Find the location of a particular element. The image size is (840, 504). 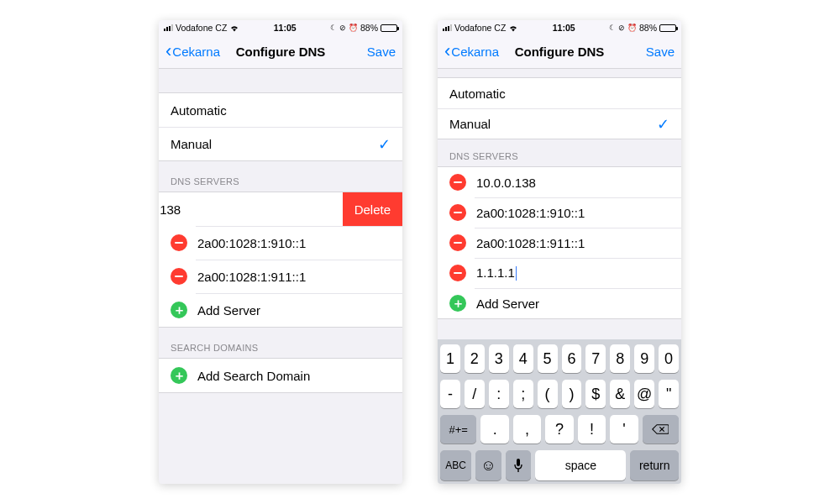

key-8: 8 is located at coordinates (620, 359).